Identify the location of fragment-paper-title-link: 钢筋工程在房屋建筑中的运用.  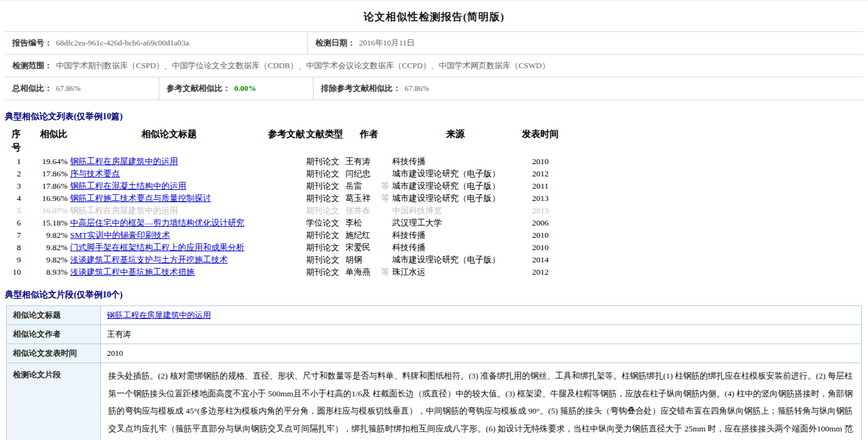
(159, 315).